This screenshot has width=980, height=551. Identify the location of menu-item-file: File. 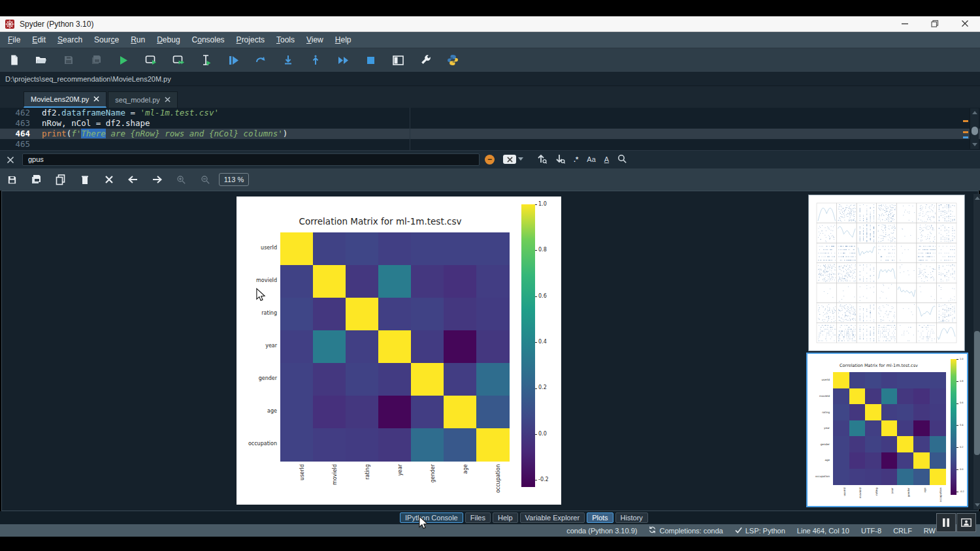
(14, 40).